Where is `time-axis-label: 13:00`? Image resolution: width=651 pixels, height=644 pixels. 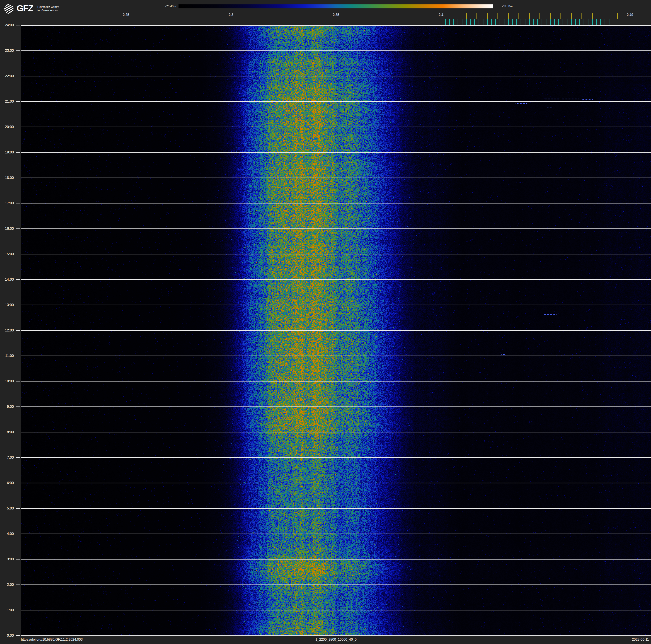 time-axis-label: 13:00 is located at coordinates (7, 305).